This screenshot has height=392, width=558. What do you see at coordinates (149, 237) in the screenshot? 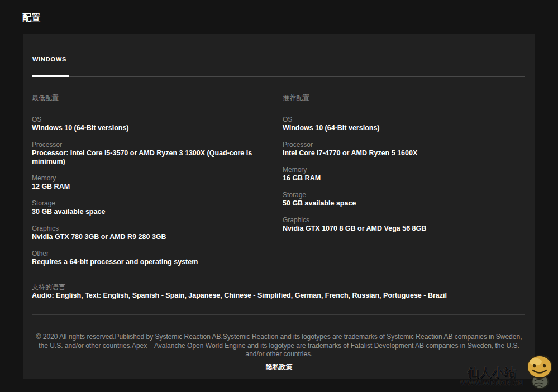
I see `spec-value: Nvidia GTX 780 3GB or AMD R9 280 3GB` at bounding box center [149, 237].